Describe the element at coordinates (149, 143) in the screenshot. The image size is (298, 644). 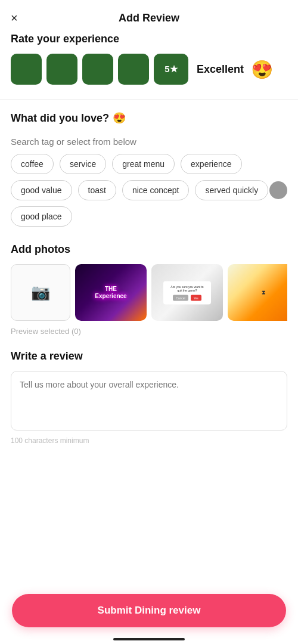
I see `search-tag-input` at that location.